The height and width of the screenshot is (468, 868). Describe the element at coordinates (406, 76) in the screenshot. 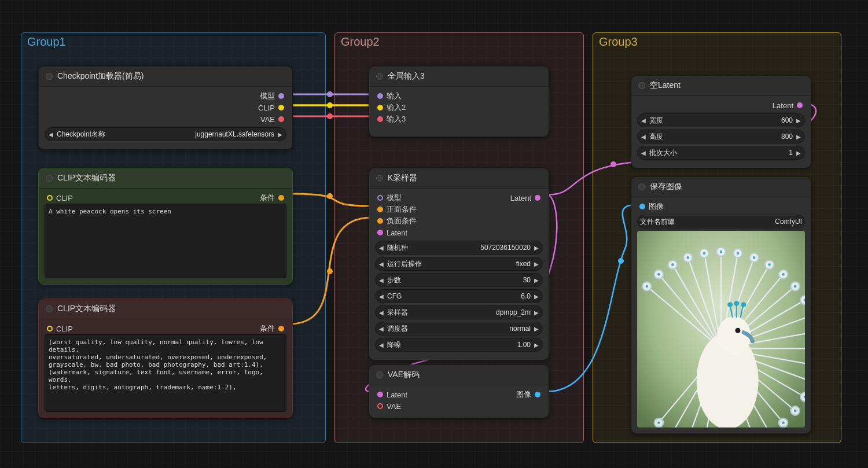

I see `node-title: 全局输入3` at that location.